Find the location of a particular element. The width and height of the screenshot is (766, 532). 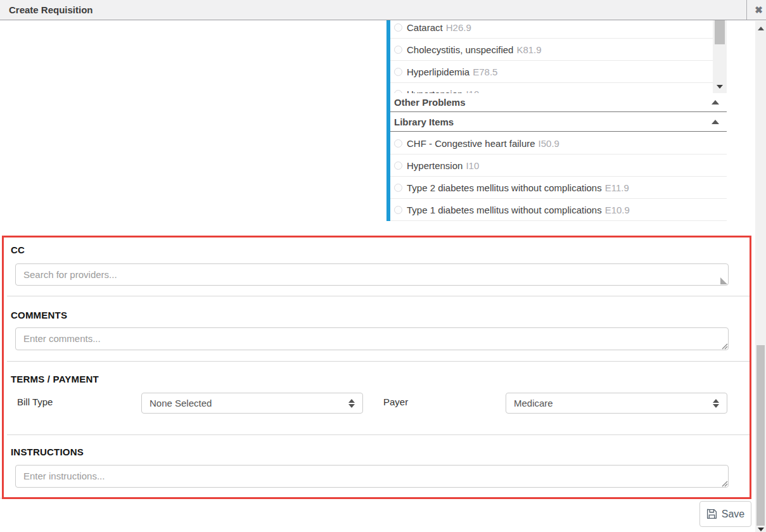

save-label: Save is located at coordinates (733, 514).